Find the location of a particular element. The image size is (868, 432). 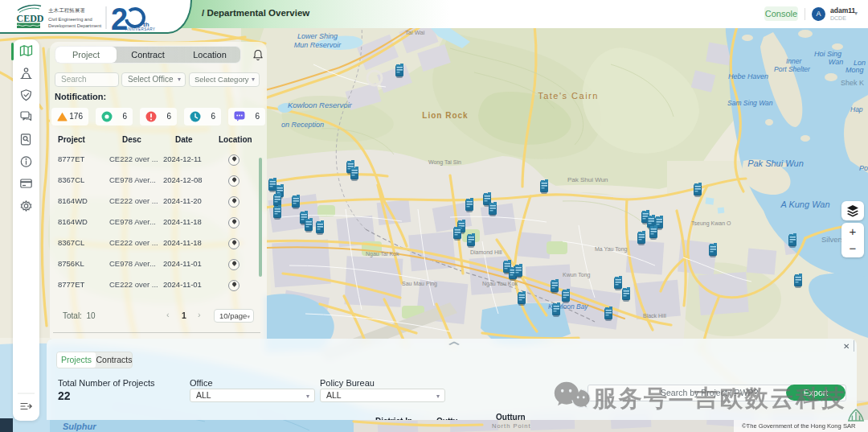

svg-text: Mun Reservoir is located at coordinates (318, 45).